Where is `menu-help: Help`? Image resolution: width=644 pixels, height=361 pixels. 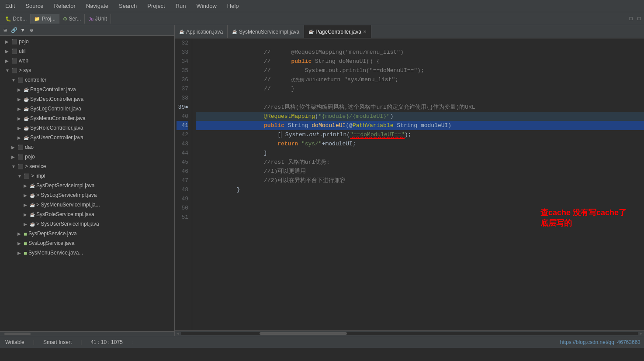
menu-help: Help is located at coordinates (233, 6).